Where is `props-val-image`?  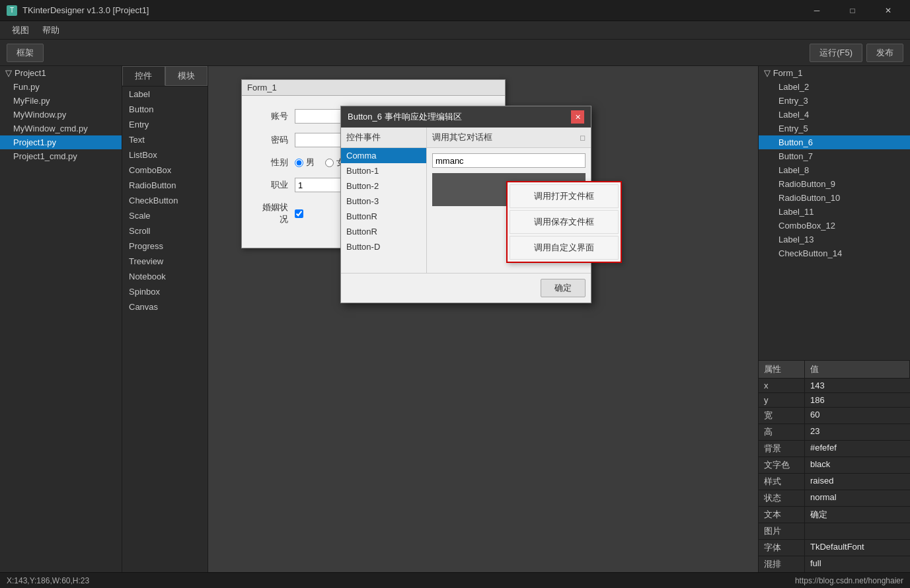
props-val-image is located at coordinates (858, 531).